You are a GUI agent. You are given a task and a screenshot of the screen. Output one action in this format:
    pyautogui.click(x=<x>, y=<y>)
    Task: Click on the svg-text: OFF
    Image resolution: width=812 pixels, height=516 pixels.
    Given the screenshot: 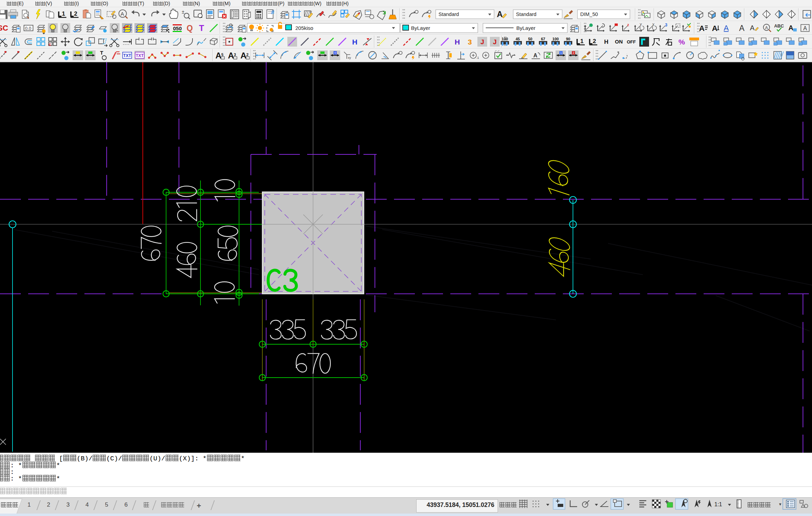 What is the action you would take?
    pyautogui.click(x=631, y=42)
    